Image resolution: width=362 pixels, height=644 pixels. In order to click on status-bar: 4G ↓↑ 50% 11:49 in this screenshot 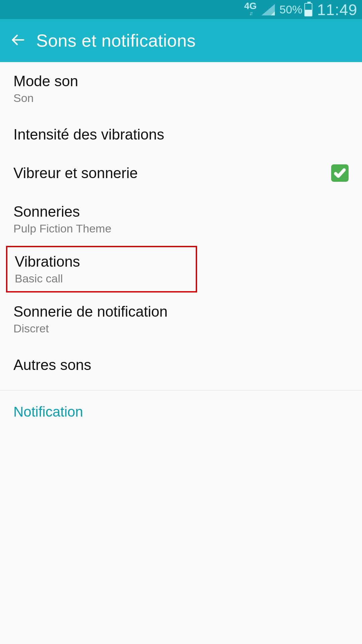, I will do `click(181, 9)`.